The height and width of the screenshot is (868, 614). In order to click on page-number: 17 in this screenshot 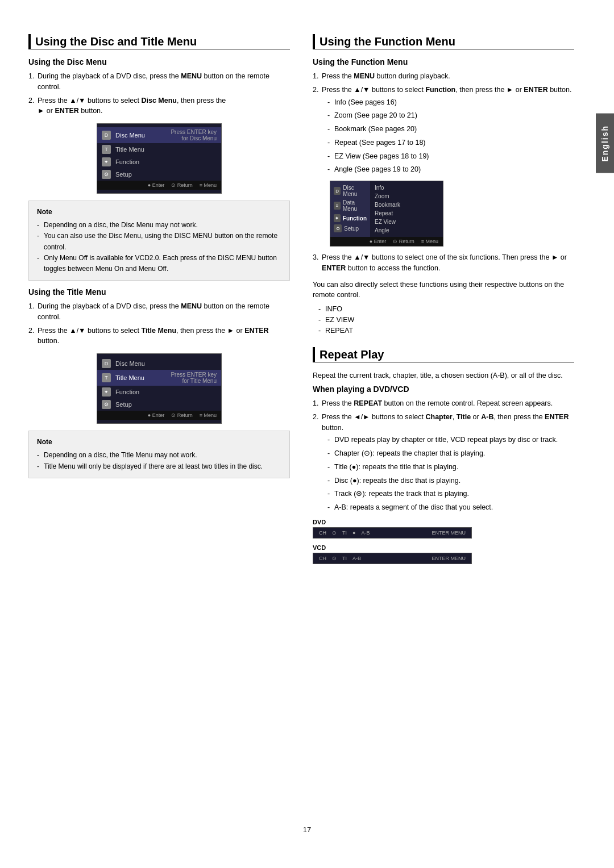, I will do `click(307, 829)`.